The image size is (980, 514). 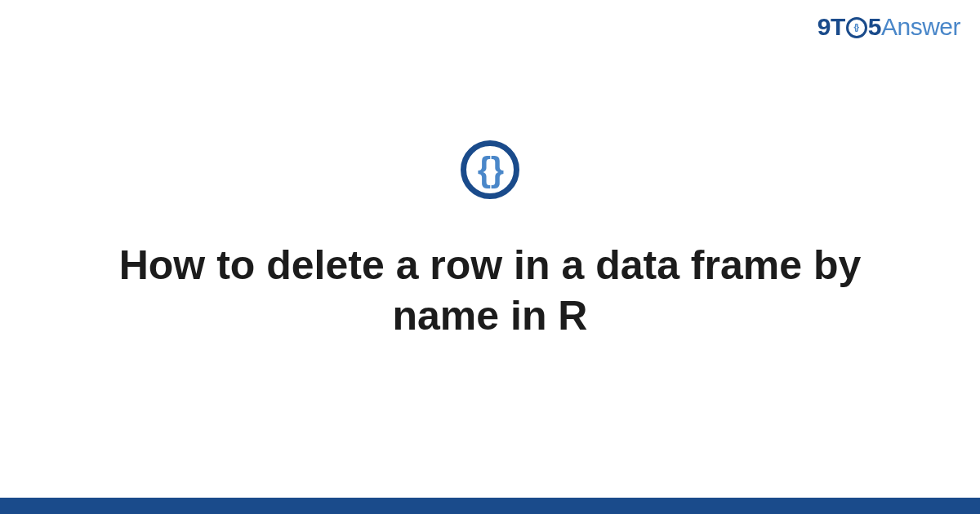 I want to click on category-icon-circle: { }, so click(x=490, y=170).